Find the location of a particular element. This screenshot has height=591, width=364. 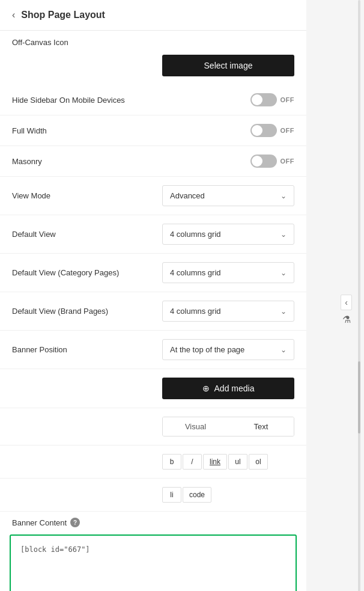

select-image-row: Select image is located at coordinates (153, 68).